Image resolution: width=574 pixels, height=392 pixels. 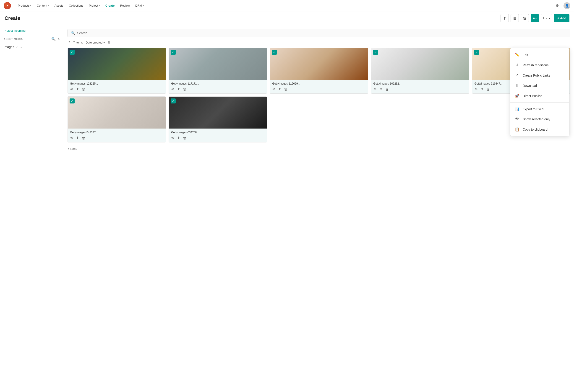 What do you see at coordinates (218, 119) in the screenshot?
I see `image-card: ✓ GettyImages-634758... 👁 ⬆ 🗑` at bounding box center [218, 119].